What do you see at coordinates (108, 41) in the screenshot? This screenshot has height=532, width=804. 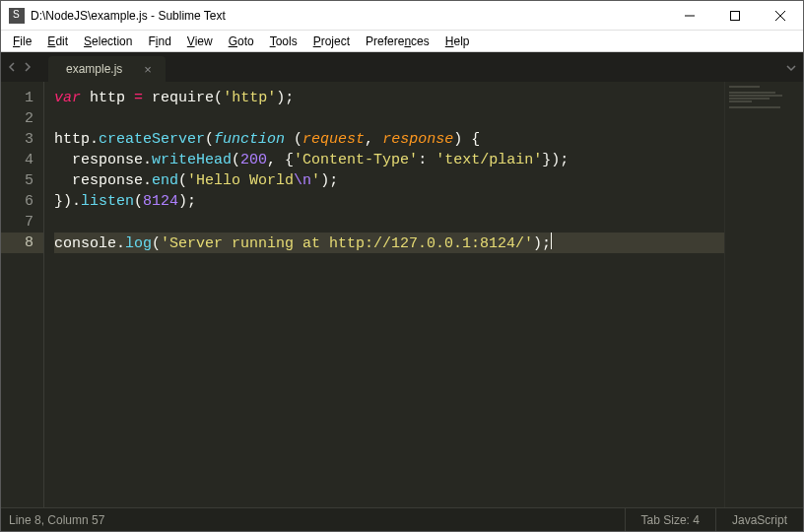 I see `menu-selection: Selection` at bounding box center [108, 41].